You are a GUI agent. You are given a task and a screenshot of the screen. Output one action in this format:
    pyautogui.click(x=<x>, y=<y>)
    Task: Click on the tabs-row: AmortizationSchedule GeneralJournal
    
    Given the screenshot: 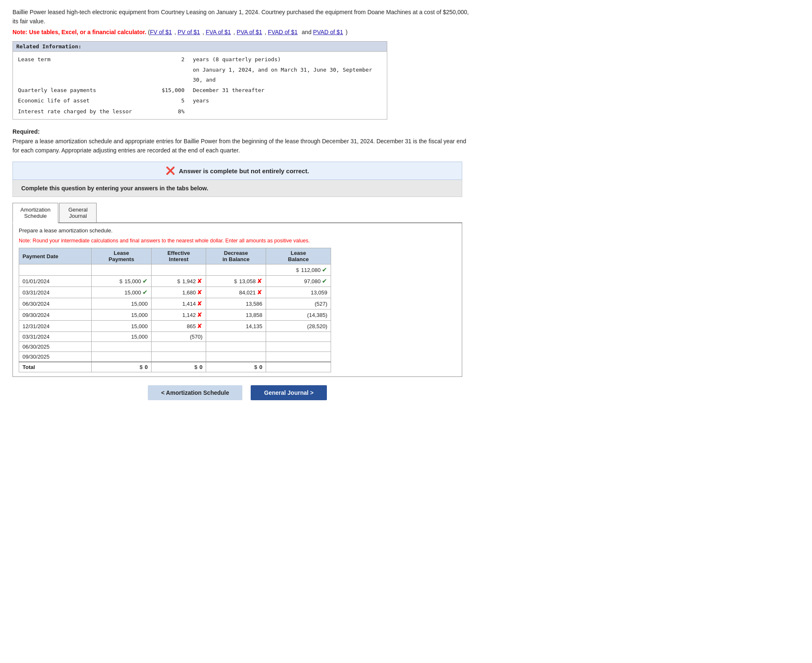 What is the action you would take?
    pyautogui.click(x=237, y=213)
    